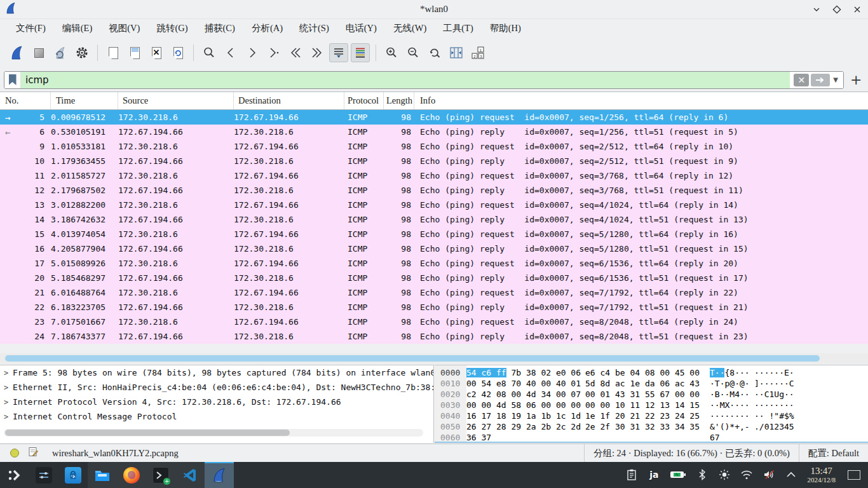 The height and width of the screenshot is (488, 868). I want to click on menu-item: 无线(W), so click(410, 28).